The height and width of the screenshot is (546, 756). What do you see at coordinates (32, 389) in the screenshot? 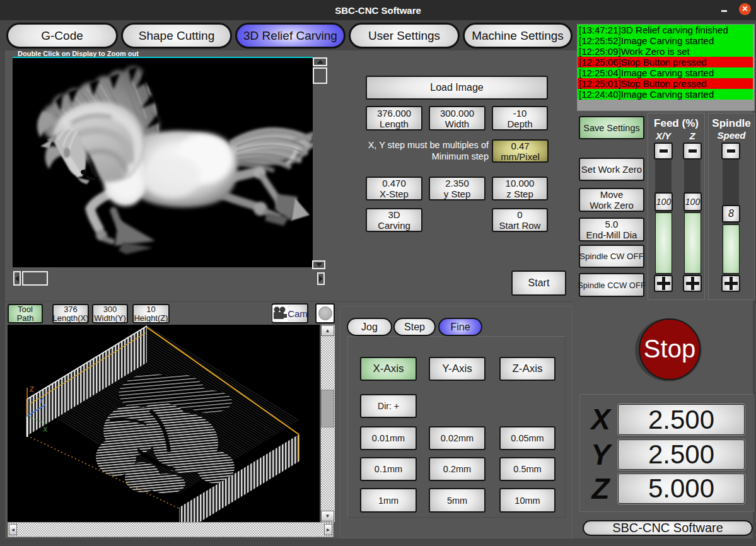
I see `svg-text: Z` at bounding box center [32, 389].